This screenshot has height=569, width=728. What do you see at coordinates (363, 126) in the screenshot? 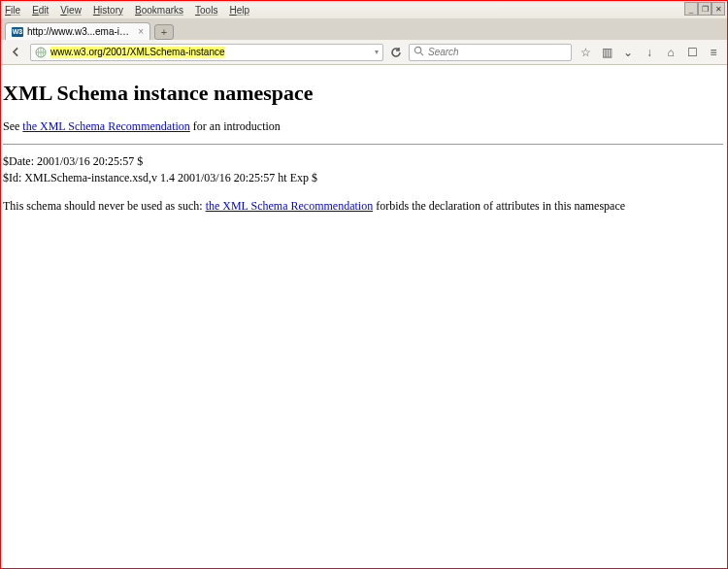
I see `intro-paragraph: See the XML Schema Recommendation for an…` at bounding box center [363, 126].